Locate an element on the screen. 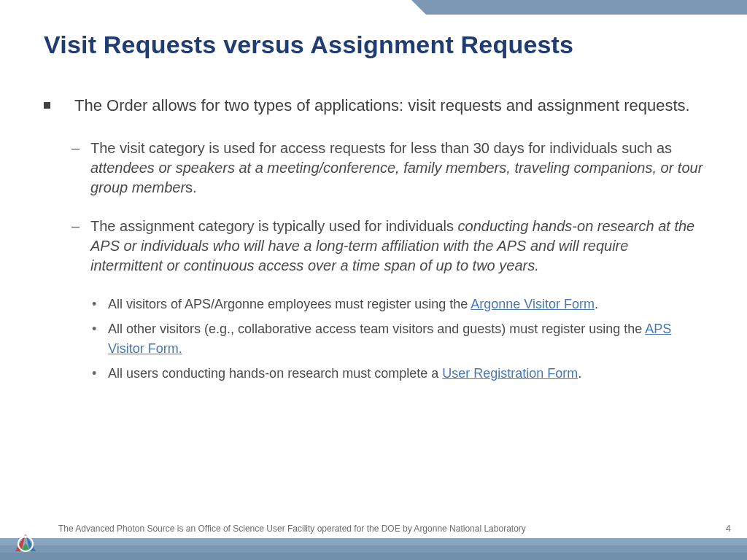 The image size is (747, 560). bullet-visit: The visit category is used for access re… is located at coordinates (388, 168).